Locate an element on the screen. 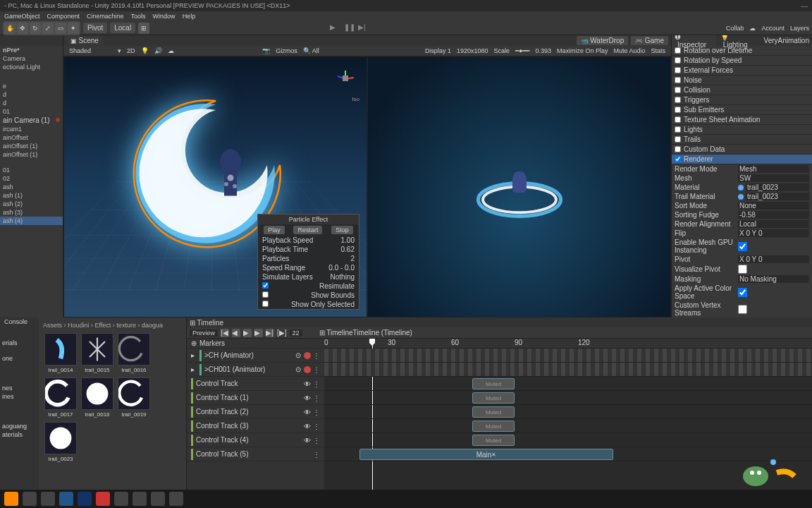 The width and height of the screenshot is (812, 508). tl-prev-icon: ◀ is located at coordinates (236, 333).